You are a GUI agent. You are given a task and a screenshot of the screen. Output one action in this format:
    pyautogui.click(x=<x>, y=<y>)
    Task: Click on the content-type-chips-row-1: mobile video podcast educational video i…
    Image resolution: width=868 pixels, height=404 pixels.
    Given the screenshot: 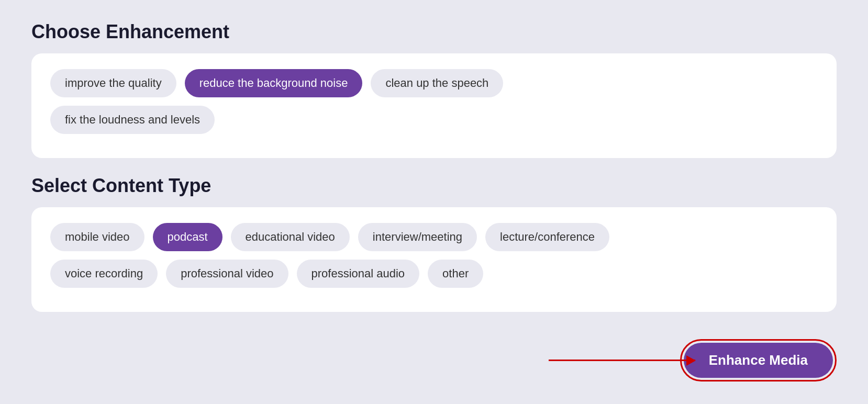 What is the action you would take?
    pyautogui.click(x=434, y=237)
    